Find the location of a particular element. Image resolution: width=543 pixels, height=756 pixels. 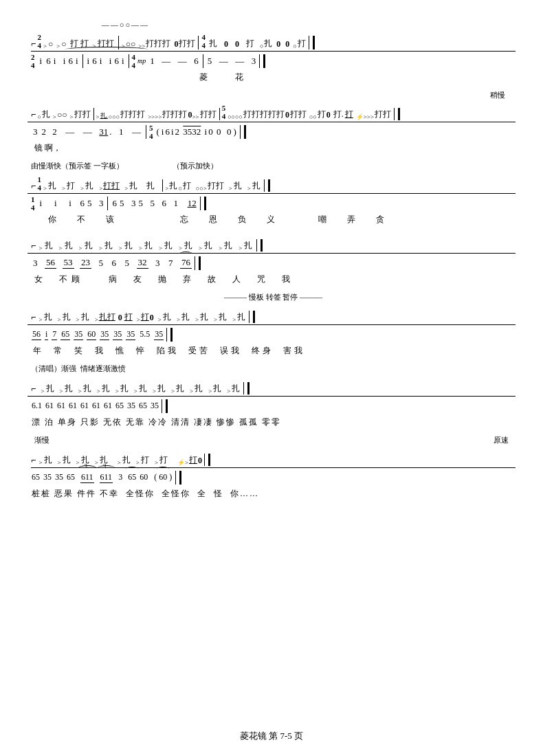

section-7: 渐慢 原速 ⌐ >扎 >扎 >扎 >扎 >扎 >打 >打 ⚡ > 打 0 is located at coordinates (272, 467).